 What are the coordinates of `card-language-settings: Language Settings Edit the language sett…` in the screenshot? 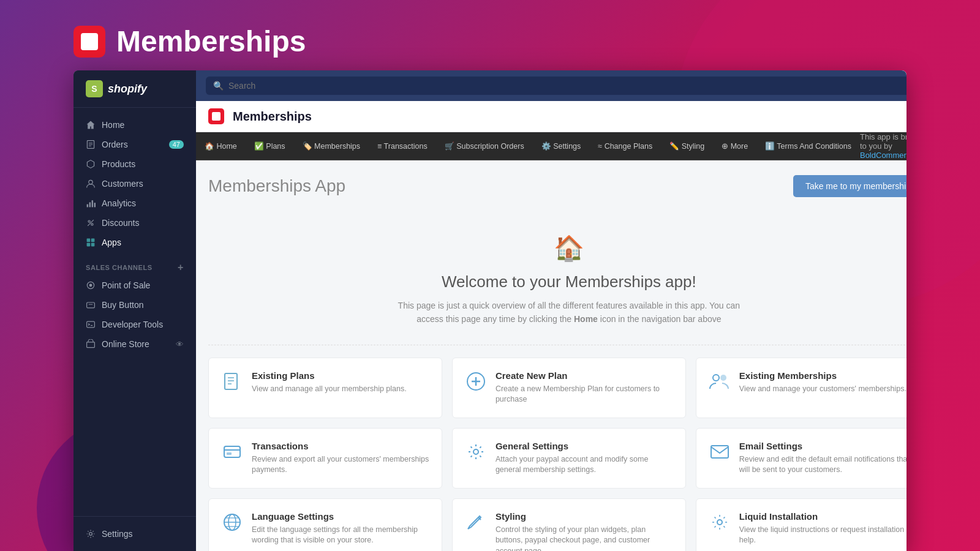 It's located at (325, 525).